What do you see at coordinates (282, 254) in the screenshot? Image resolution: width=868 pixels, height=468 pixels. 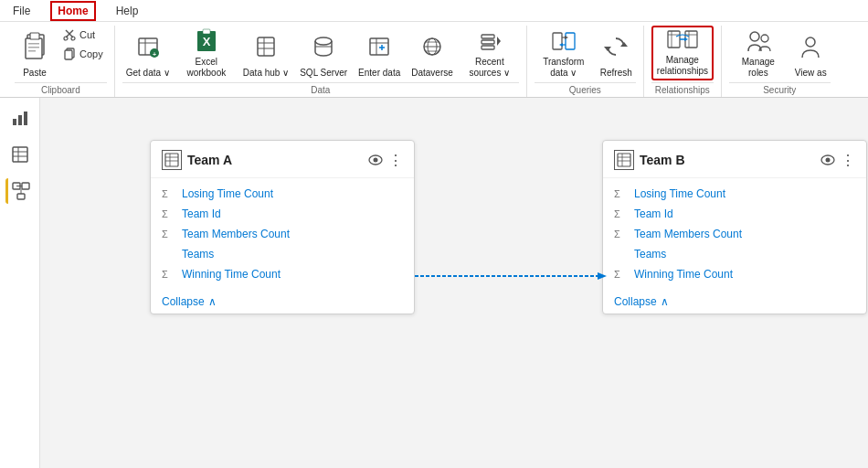 I see `team-a-teams: Teams` at bounding box center [282, 254].